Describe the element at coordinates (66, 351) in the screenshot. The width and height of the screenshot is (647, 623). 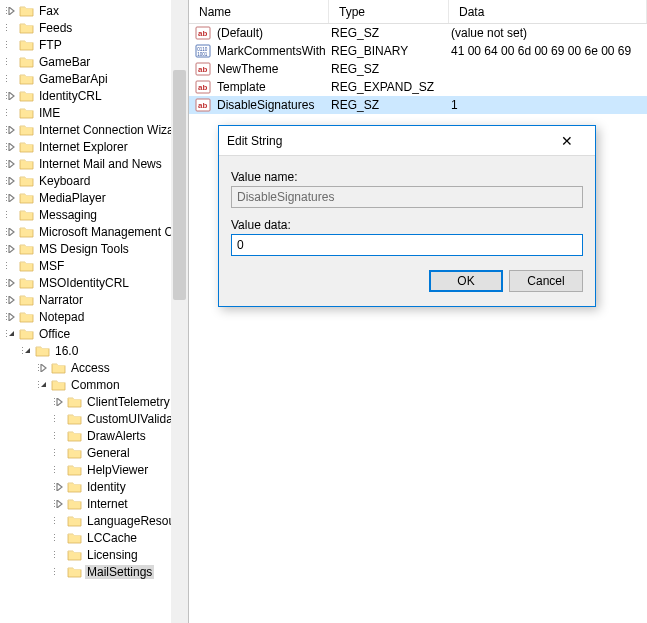
I see `tree-item-label: 16.0` at that location.